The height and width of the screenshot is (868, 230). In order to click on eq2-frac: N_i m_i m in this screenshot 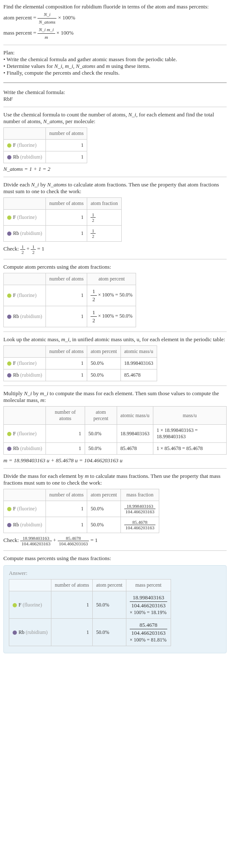, I will do `click(46, 33)`.